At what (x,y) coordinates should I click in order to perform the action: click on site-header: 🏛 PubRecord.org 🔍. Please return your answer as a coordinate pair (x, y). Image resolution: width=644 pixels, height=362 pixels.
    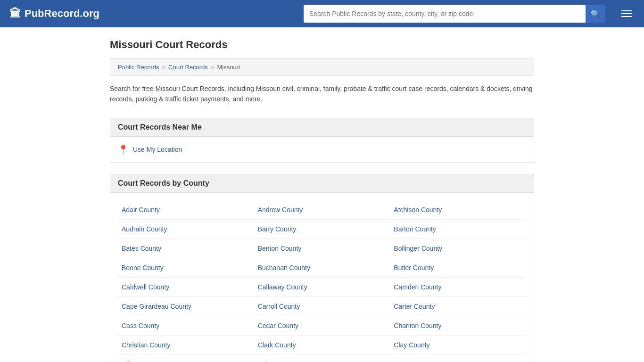
    Looking at the image, I should click on (322, 14).